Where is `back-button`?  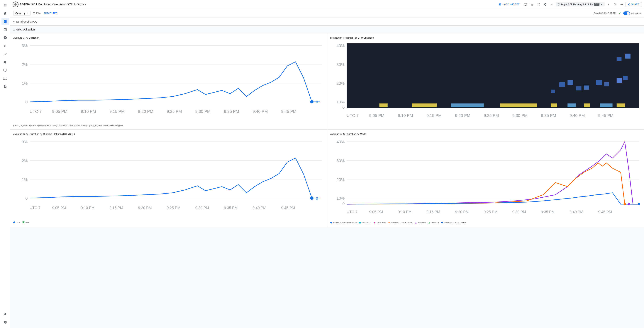 back-button is located at coordinates (16, 4).